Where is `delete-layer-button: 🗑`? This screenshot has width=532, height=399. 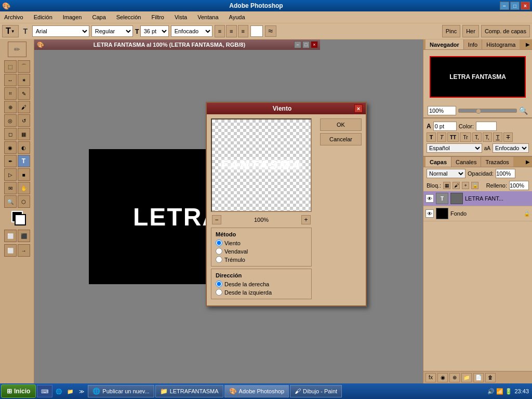
delete-layer-button: 🗑 is located at coordinates (490, 378).